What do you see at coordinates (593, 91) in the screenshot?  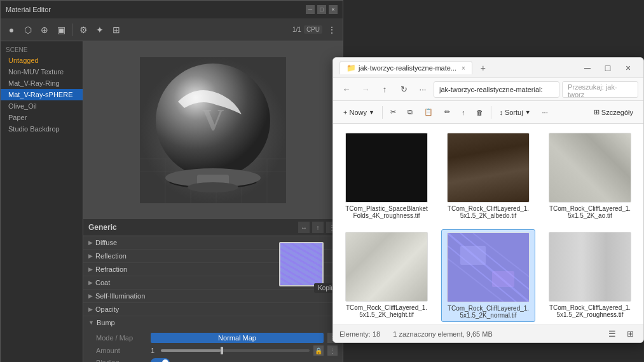 I see `fe-search-text: Przeszukaj: jak-tworz` at bounding box center [593, 91].